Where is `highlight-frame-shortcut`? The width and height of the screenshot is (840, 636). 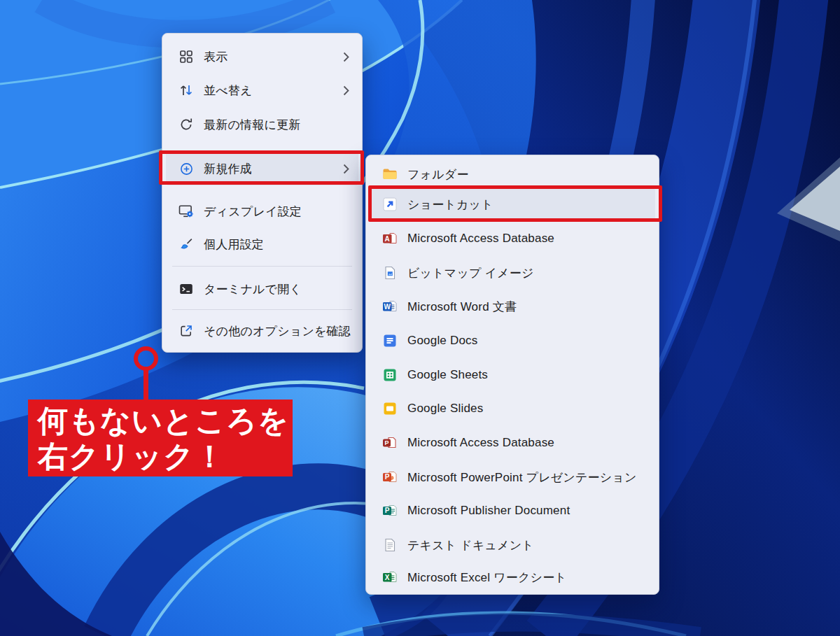
highlight-frame-shortcut is located at coordinates (515, 204).